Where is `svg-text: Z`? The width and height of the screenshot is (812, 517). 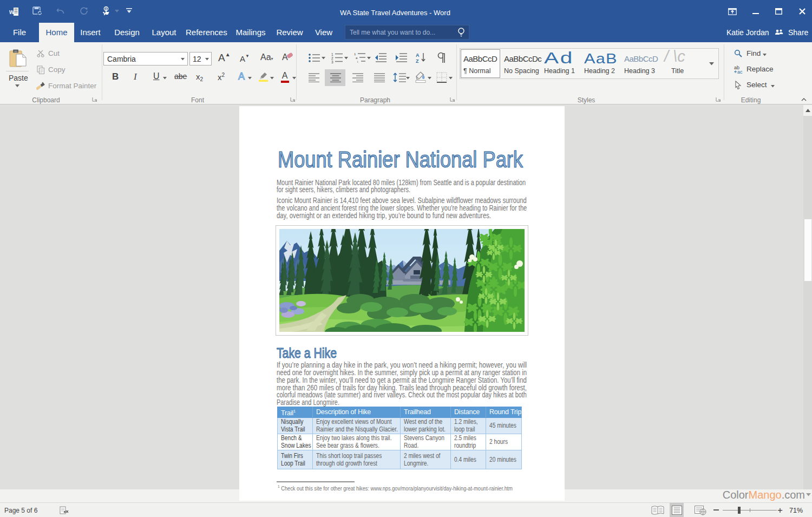 svg-text: Z is located at coordinates (417, 61).